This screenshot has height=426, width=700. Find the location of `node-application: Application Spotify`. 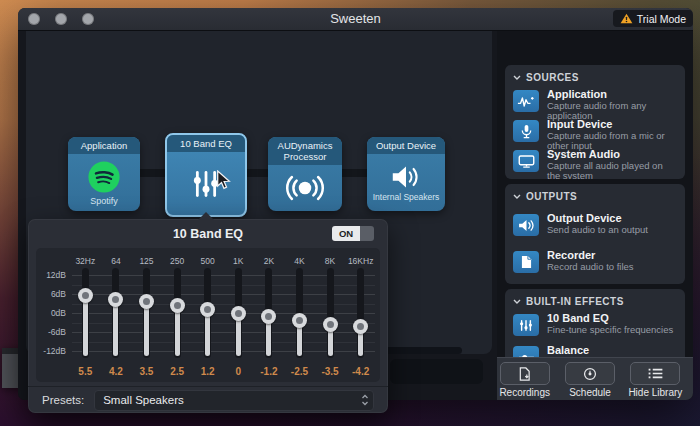

node-application: Application Spotify is located at coordinates (104, 174).